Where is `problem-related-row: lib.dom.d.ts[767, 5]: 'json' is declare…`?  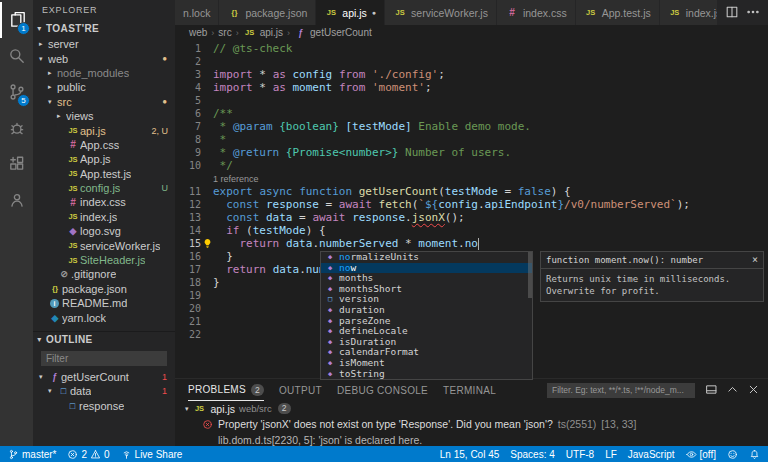
problem-related-row: lib.dom.d.ts[767, 5]: 'json' is declare… is located at coordinates (472, 440).